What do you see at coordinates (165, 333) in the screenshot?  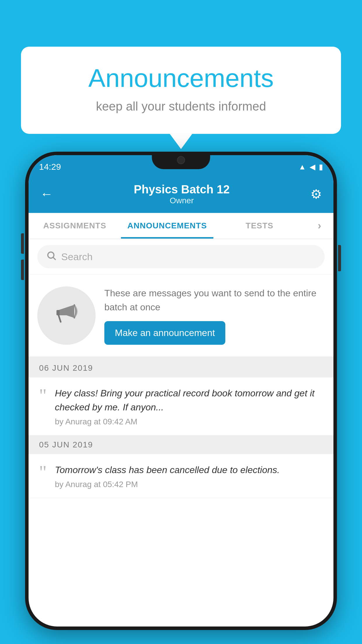 I see `make-announcement-button: Make an announcement` at bounding box center [165, 333].